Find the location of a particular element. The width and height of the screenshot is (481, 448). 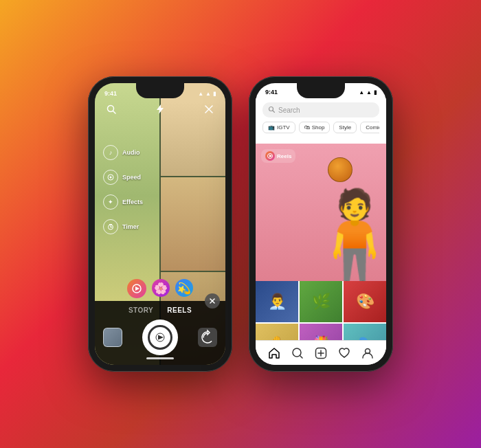

igtv-tab: 📺 IGTV is located at coordinates (279, 128).